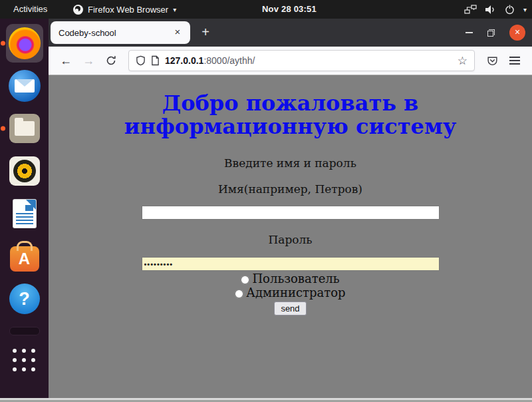 The height and width of the screenshot is (402, 532). I want to click on show-applications-button, so click(25, 361).